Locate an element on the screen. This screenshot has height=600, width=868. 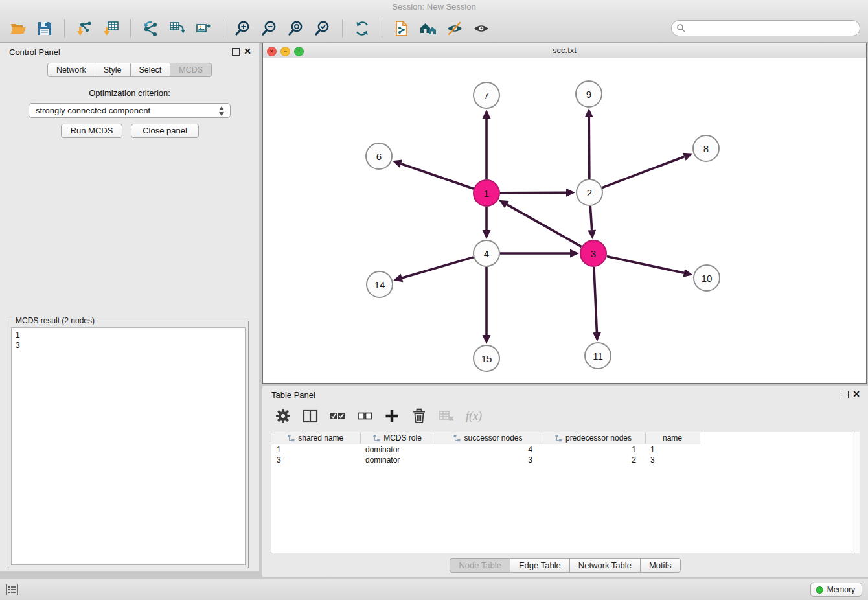
col-header-shared-name: shared name is located at coordinates (316, 438).